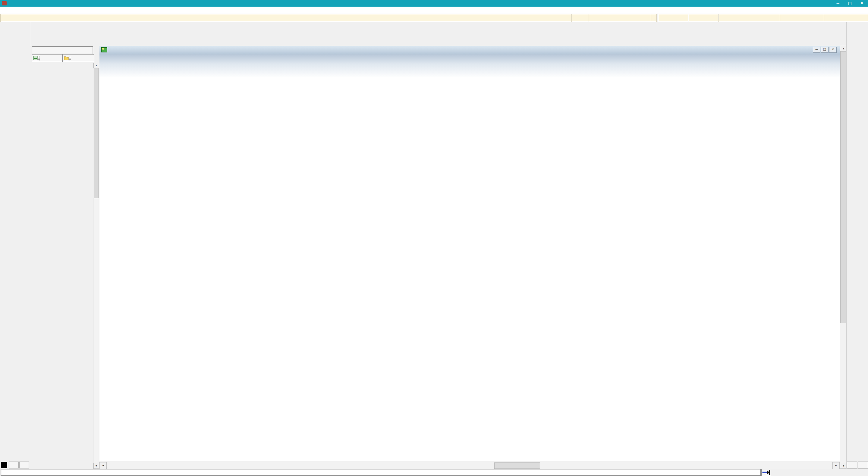 The image size is (868, 476). Describe the element at coordinates (621, 18) in the screenshot. I see `symbol-status-field` at that location.